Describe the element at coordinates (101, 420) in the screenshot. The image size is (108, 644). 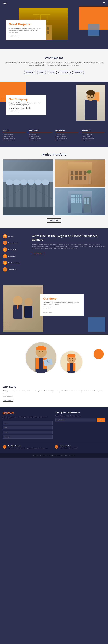
I see `newsletter-submit-button: SUBMIT` at that location.